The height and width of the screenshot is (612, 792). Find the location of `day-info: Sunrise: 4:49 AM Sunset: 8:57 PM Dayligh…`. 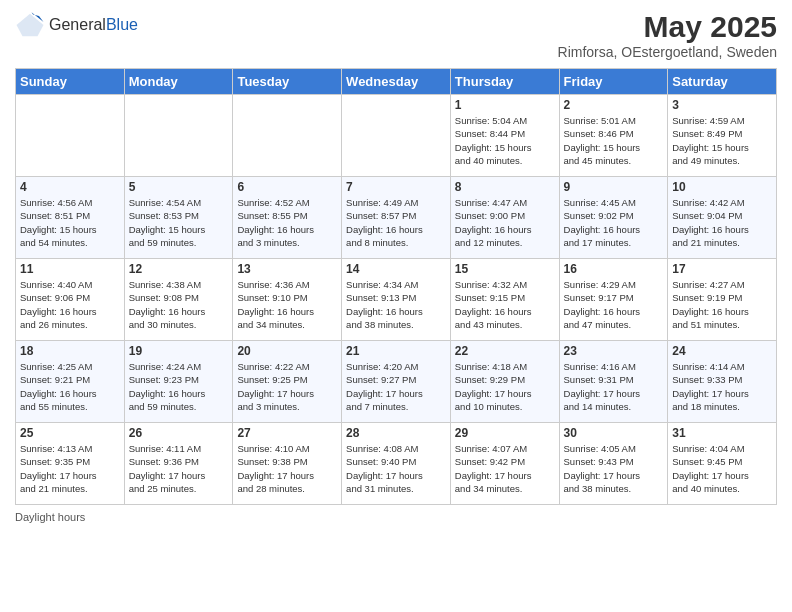

day-info: Sunrise: 4:49 AM Sunset: 8:57 PM Dayligh… is located at coordinates (396, 222).